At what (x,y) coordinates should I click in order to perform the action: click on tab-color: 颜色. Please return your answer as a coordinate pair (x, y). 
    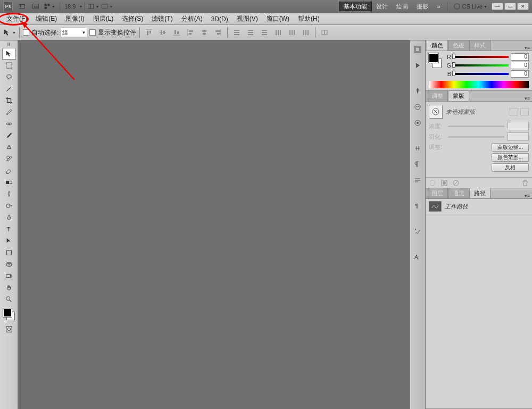
    Looking at the image, I should click on (437, 45).